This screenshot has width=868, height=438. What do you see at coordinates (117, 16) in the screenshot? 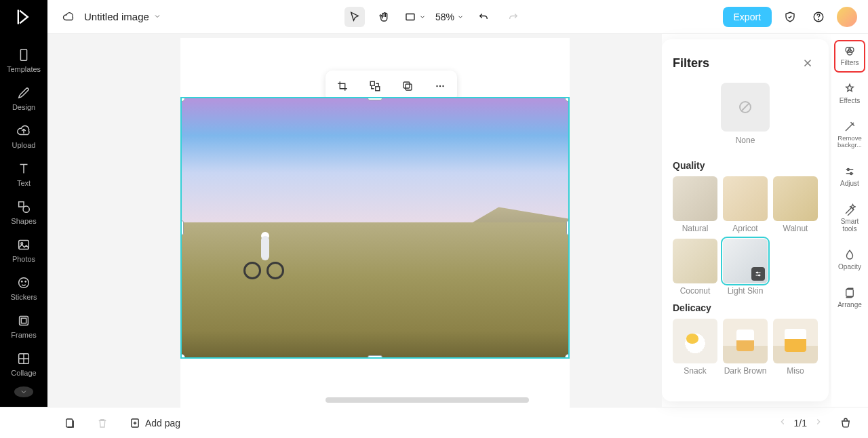
I see `document-title: Untitled image` at bounding box center [117, 16].